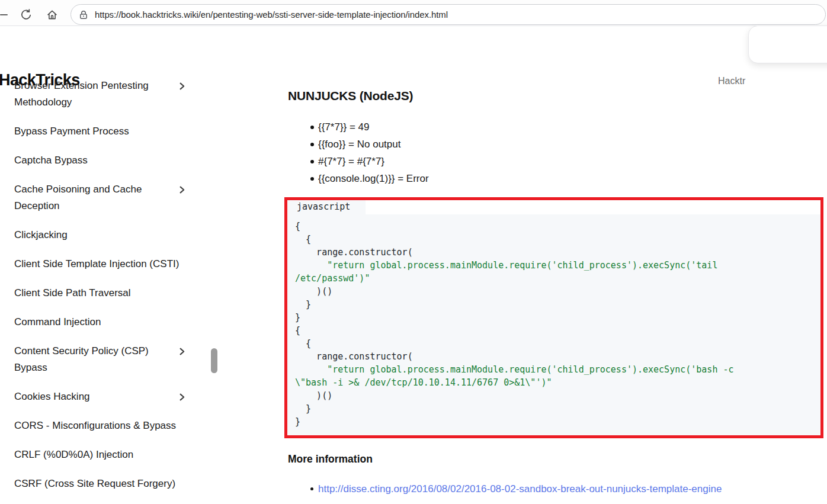 The height and width of the screenshot is (504, 827). Describe the element at coordinates (4, 15) in the screenshot. I see `corner-dash-fragment` at that location.